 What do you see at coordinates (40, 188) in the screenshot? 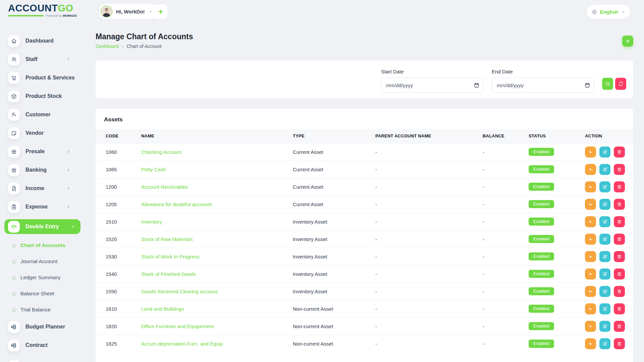
I see `sidebar-item-income: Income` at bounding box center [40, 188].